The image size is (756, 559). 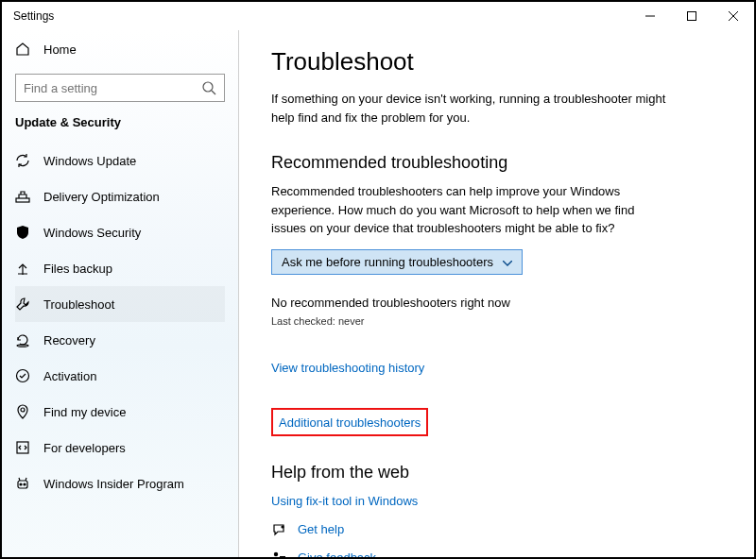 What do you see at coordinates (23, 232) in the screenshot?
I see `shield-icon` at bounding box center [23, 232].